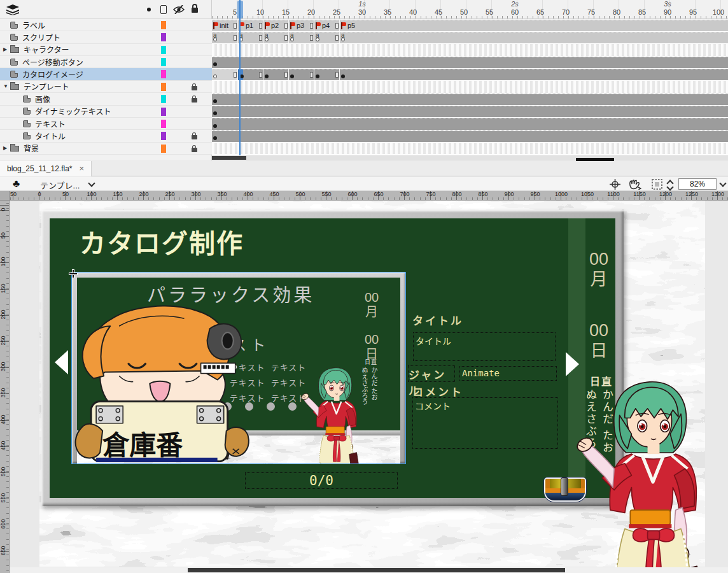 The height and width of the screenshot is (573, 728). What do you see at coordinates (106, 124) in the screenshot?
I see `layer-row: テキスト` at bounding box center [106, 124].